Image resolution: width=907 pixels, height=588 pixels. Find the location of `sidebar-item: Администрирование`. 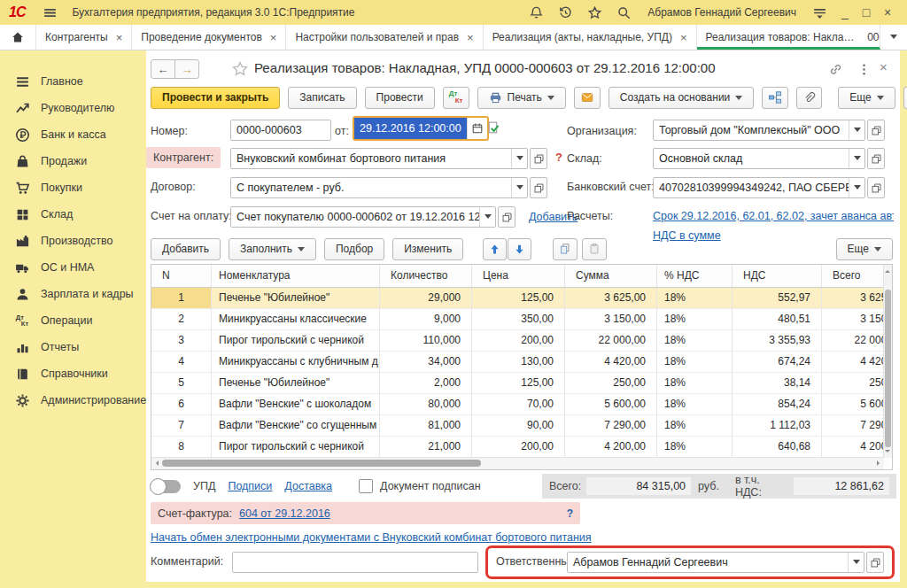

sidebar-item: Администрирование is located at coordinates (73, 400).